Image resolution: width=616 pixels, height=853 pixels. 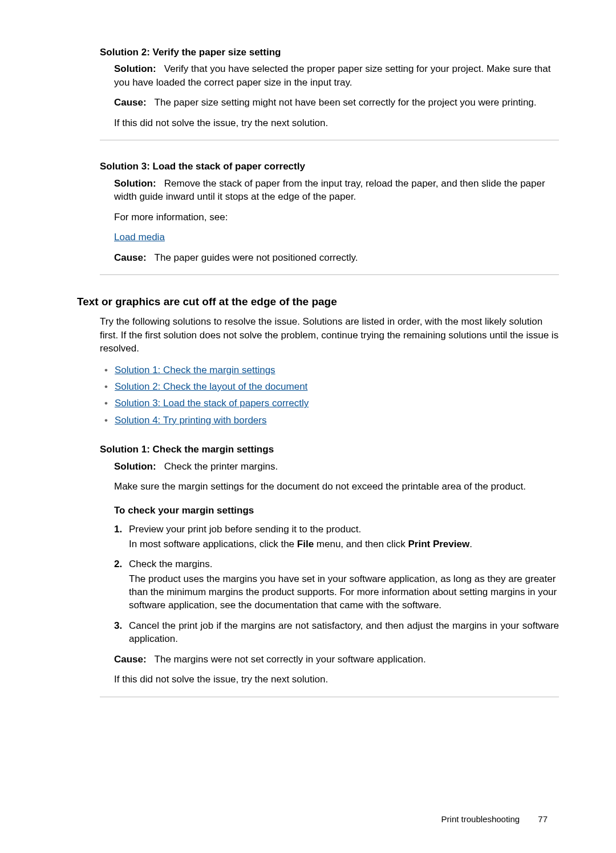 What do you see at coordinates (337, 536) in the screenshot?
I see `step-1: Preview your print job before sending it…` at bounding box center [337, 536].